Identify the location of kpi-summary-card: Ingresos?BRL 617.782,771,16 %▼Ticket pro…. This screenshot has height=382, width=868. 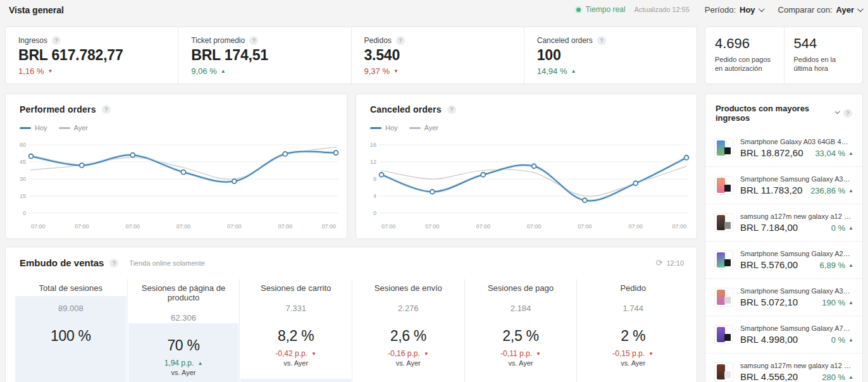
(351, 56).